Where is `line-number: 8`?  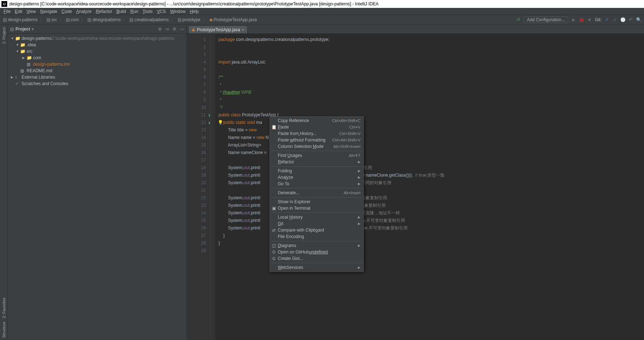 line-number: 8 is located at coordinates (196, 93).